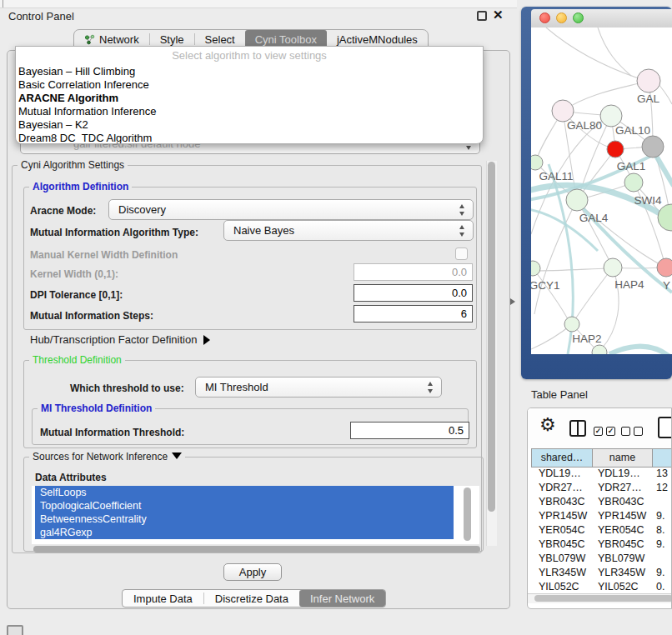  I want to click on cell-c2: YBL079W, so click(621, 558).